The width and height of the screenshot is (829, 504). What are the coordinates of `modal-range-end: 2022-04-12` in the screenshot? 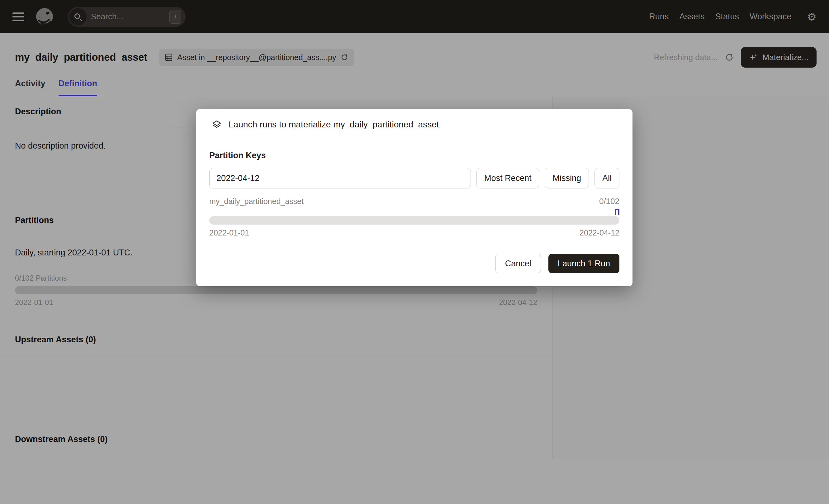 It's located at (600, 233).